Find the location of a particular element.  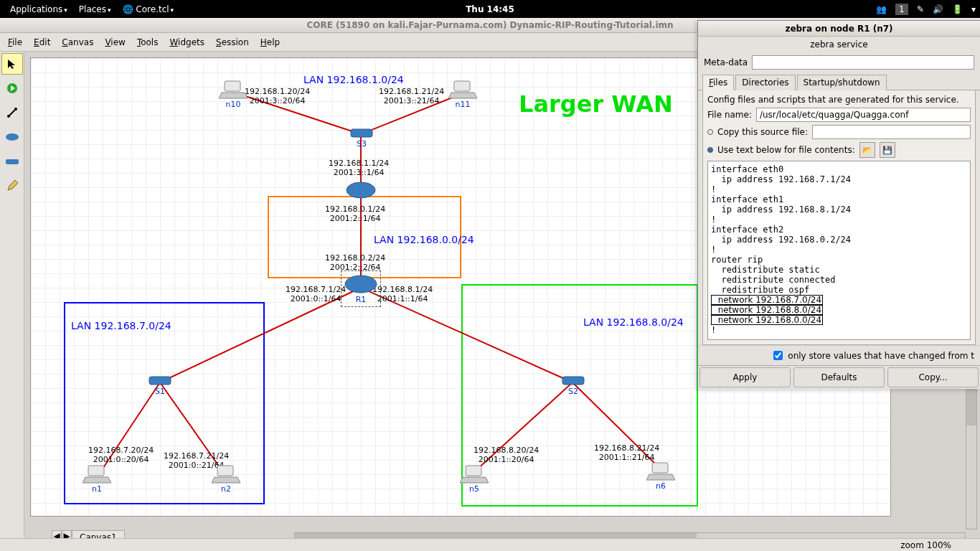

ip-s3r: 192.168.1.1/24 2001:3::1/64 is located at coordinates (359, 168).